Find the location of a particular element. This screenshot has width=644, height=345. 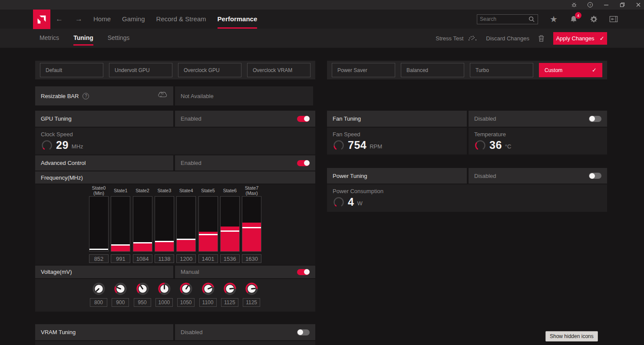

preset-overclock-vram: Overclock VRAM is located at coordinates (279, 70).